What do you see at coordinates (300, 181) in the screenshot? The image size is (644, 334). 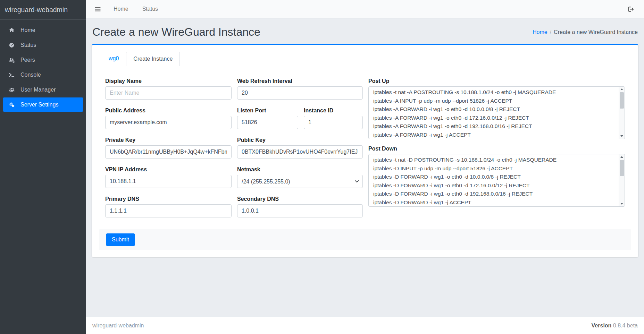 I see `netmask-select: /24 (255.255.255.0)` at bounding box center [300, 181].